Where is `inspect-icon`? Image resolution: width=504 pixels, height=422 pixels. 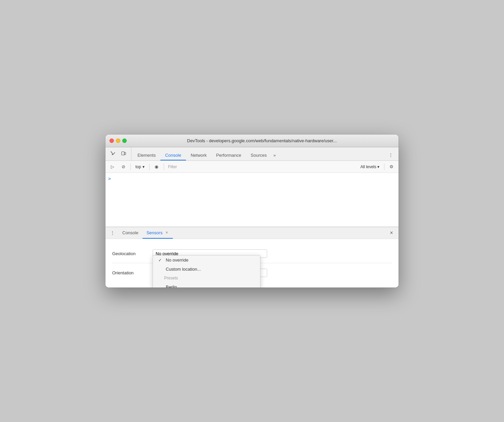
inspect-icon is located at coordinates (113, 153).